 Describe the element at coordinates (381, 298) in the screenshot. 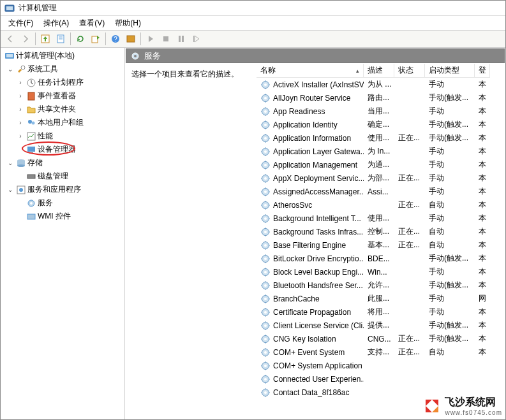

I see `list-row: BranchCache此服...手动网` at that location.